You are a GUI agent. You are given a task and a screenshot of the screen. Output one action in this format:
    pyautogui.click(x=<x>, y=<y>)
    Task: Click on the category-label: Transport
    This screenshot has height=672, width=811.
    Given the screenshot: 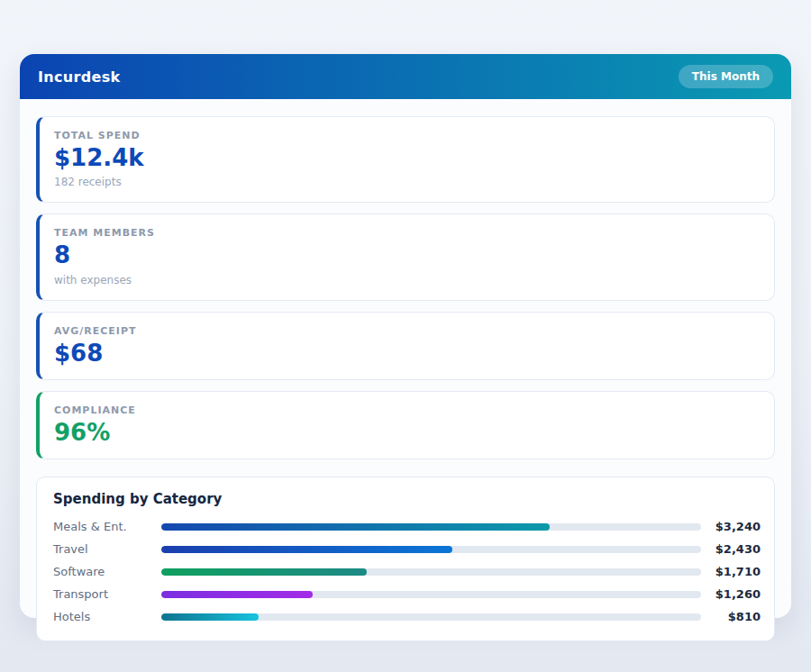 What is the action you would take?
    pyautogui.click(x=107, y=595)
    